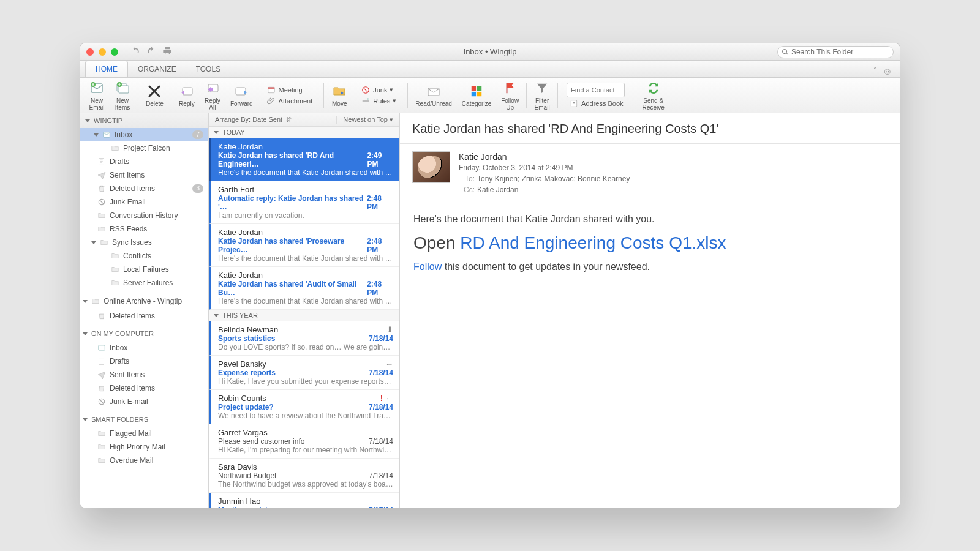 This screenshot has height=551, width=980. I want to click on address-book-button: Address Book, so click(596, 103).